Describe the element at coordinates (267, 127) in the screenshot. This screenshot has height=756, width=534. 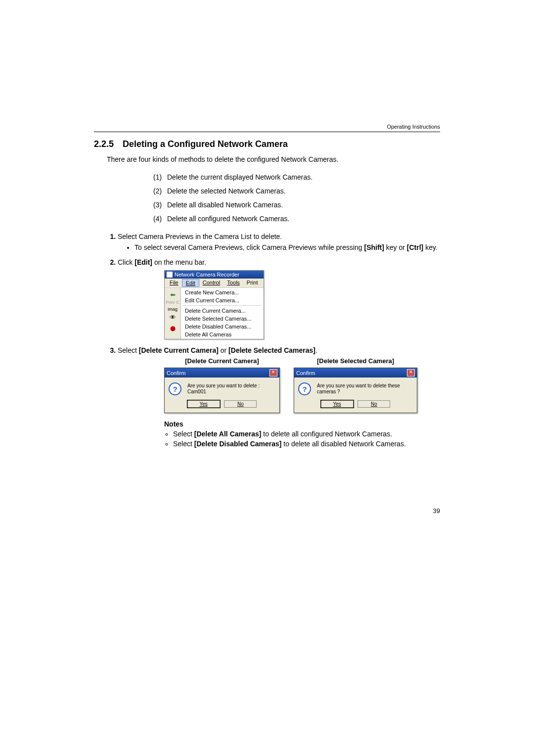
I see `header-label: Operating Instructions` at that location.